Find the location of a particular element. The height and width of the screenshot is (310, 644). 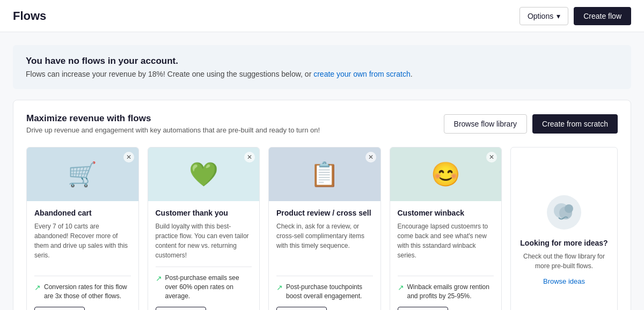

flow-card-customer-thank-you: 💚 ✕ Customer thank you Build loyalty wit… is located at coordinates (204, 228).